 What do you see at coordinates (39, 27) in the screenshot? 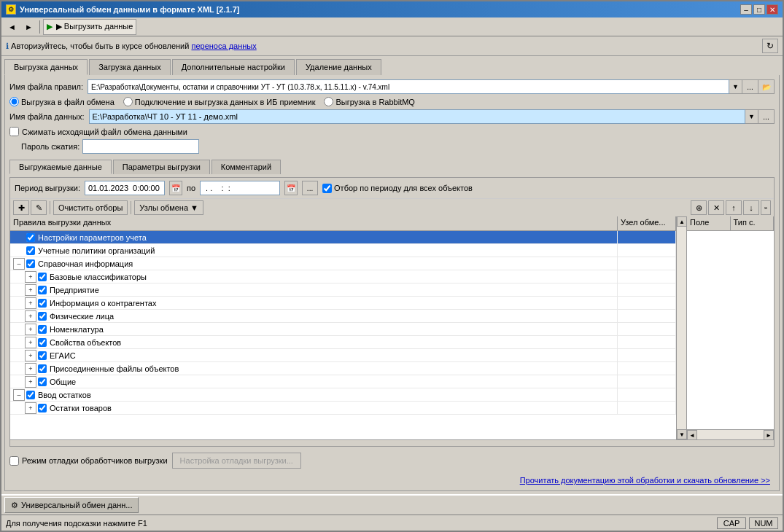
I see `toolbar-separator` at bounding box center [39, 27].